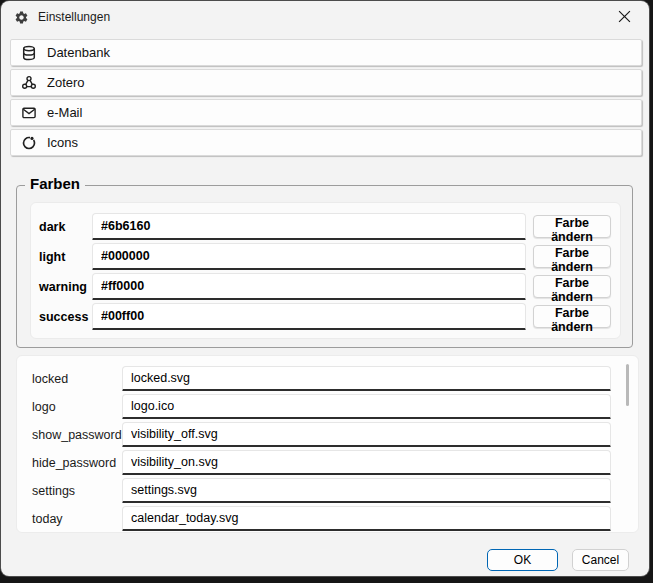  Describe the element at coordinates (62, 142) in the screenshot. I see `section-header-label: Icons` at that location.